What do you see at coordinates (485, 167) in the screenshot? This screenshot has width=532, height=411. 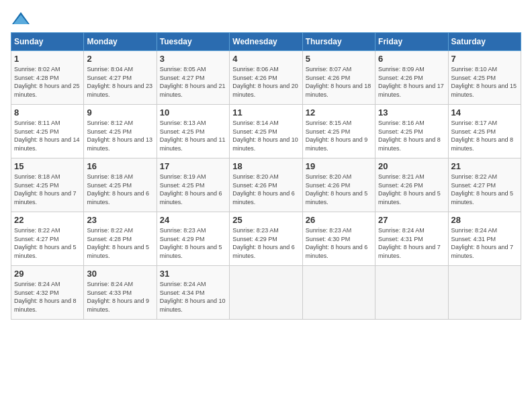 I see `day-number: 21` at bounding box center [485, 167].